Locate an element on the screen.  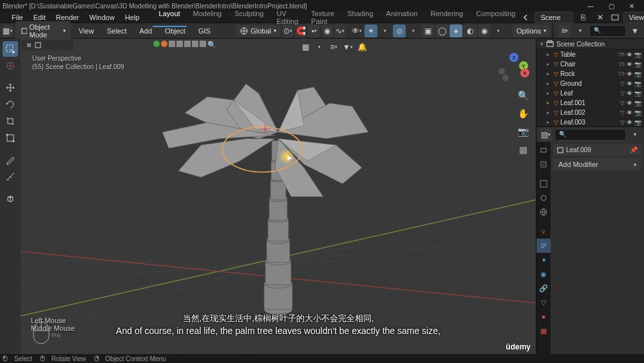
proptab-output is located at coordinates (544, 164).